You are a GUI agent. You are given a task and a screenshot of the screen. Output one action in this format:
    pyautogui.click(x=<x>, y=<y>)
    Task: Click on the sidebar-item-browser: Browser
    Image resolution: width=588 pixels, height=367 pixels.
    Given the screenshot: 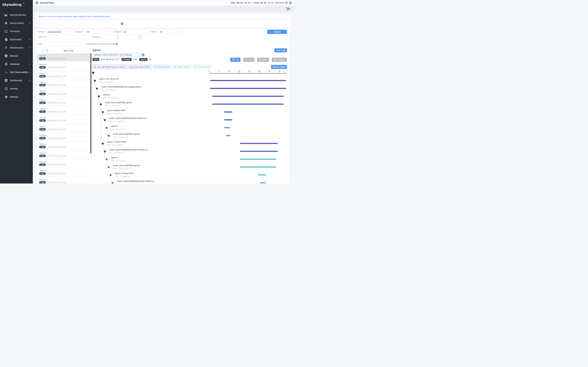 What is the action you would take?
    pyautogui.click(x=17, y=56)
    